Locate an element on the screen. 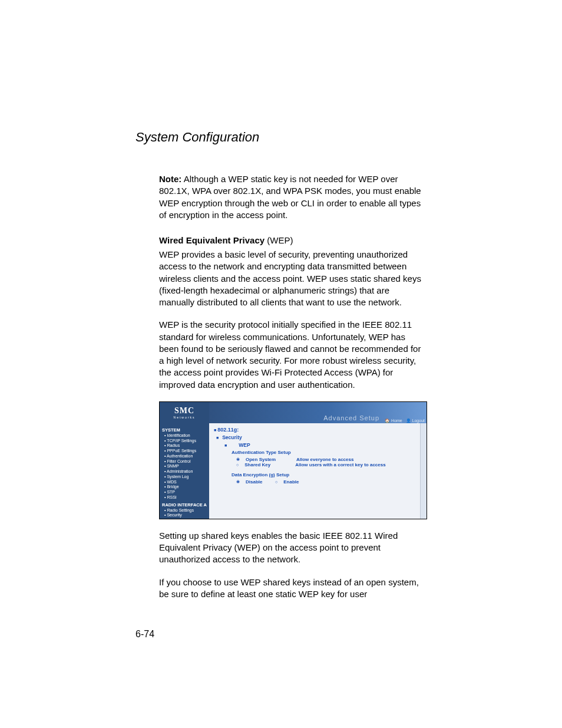 Image resolution: width=562 pixels, height=728 pixels. enc-row: ◉ Disable ○ Enable is located at coordinates (329, 482).